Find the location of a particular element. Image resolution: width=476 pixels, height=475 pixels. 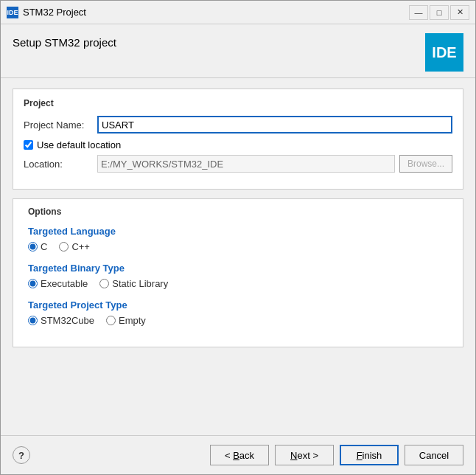

app-icon-label: IDE is located at coordinates (12, 13).